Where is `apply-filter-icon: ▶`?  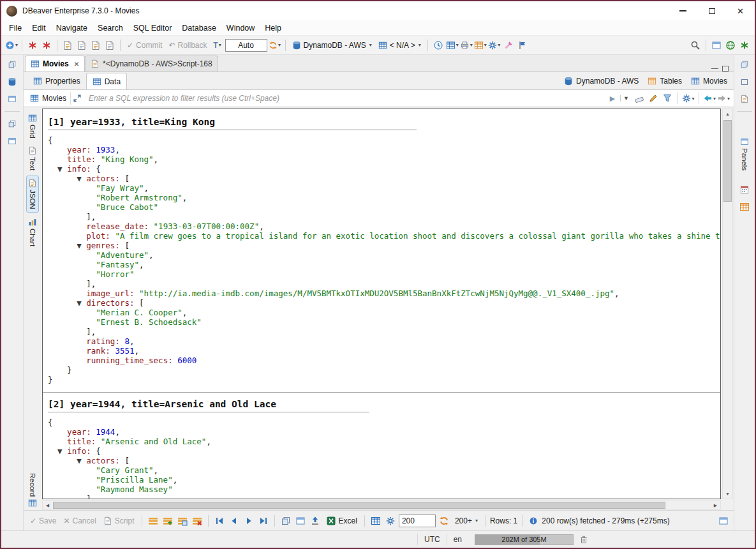
apply-filter-icon: ▶ is located at coordinates (612, 98).